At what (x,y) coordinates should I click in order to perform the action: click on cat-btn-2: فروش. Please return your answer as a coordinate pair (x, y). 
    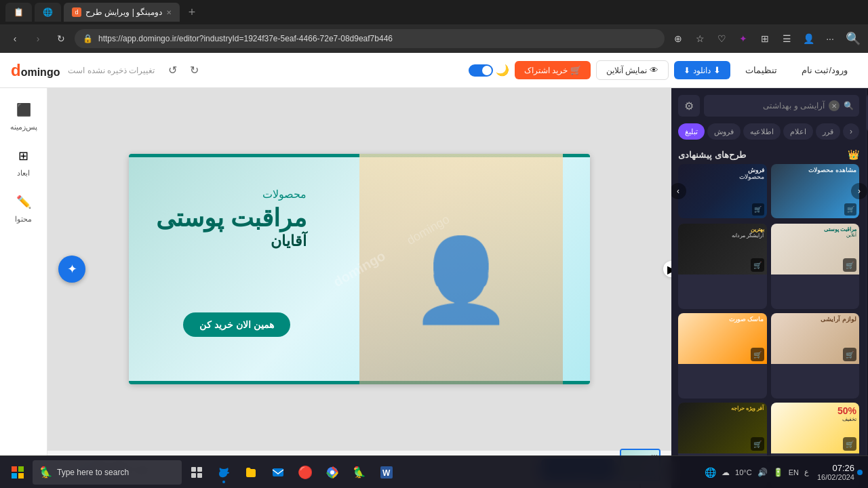
    Looking at the image, I should click on (724, 131).